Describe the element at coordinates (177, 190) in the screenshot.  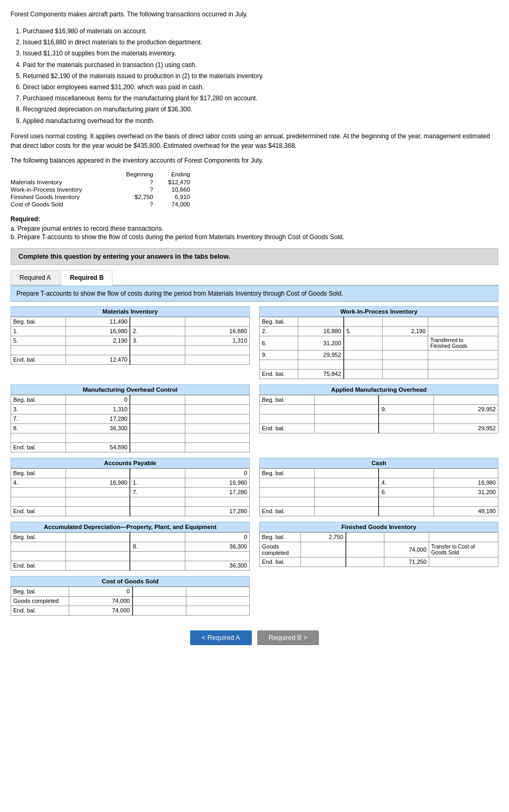
I see `row-wip-end: 10,660` at that location.